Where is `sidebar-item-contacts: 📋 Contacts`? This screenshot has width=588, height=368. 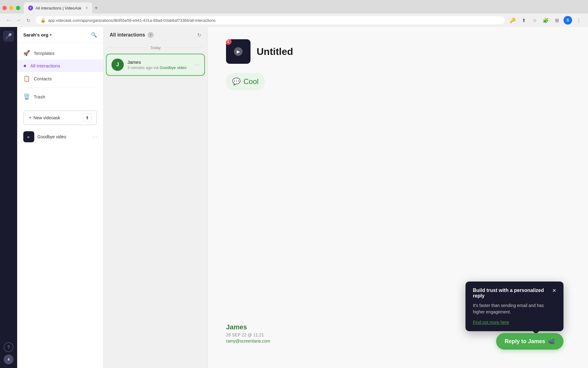
sidebar-item-contacts: 📋 Contacts is located at coordinates (60, 79).